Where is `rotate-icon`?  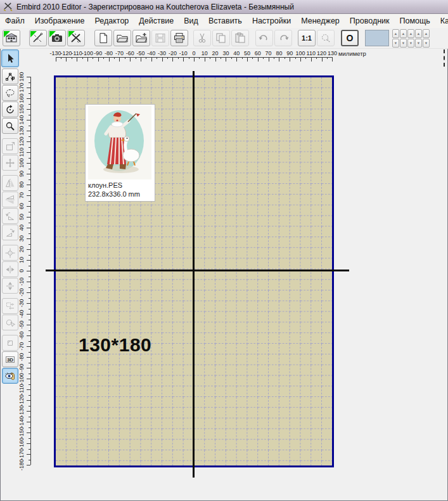 rotate-icon is located at coordinates (10, 110).